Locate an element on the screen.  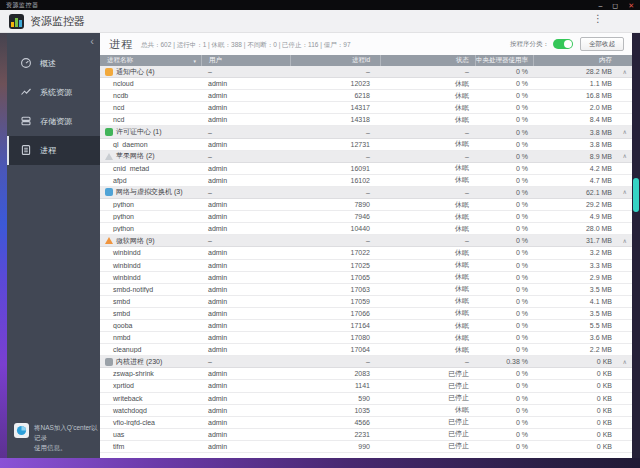
notification-center-icon is located at coordinates (109, 72).